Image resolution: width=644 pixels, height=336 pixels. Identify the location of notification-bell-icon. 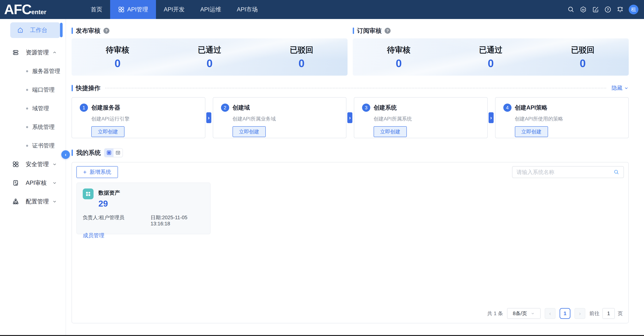
(620, 9).